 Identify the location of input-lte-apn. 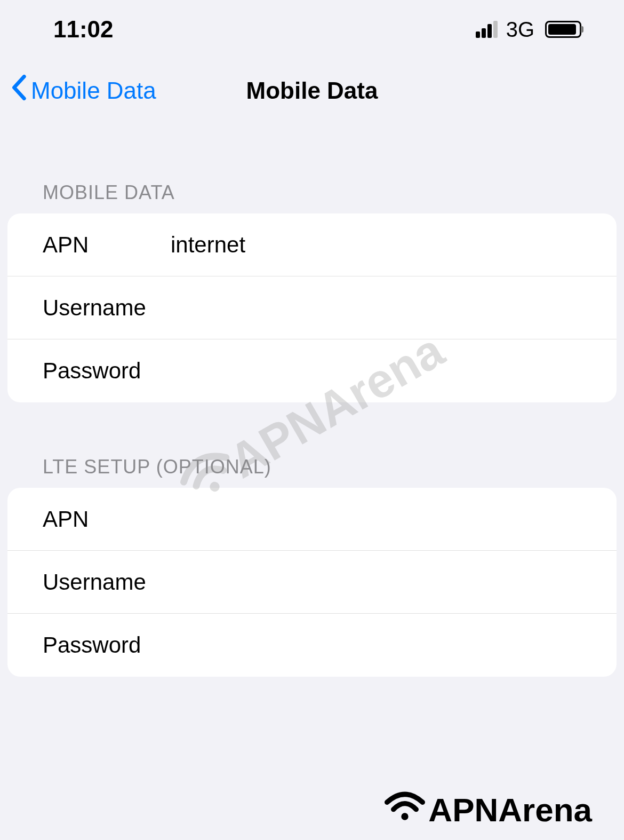
(385, 519).